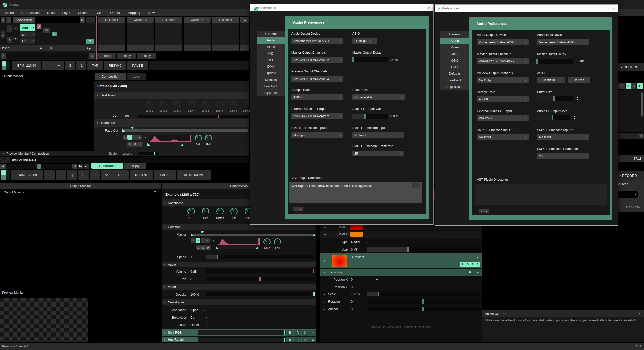  What do you see at coordinates (208, 248) in the screenshot?
I see `high-band-button: H` at bounding box center [208, 248].